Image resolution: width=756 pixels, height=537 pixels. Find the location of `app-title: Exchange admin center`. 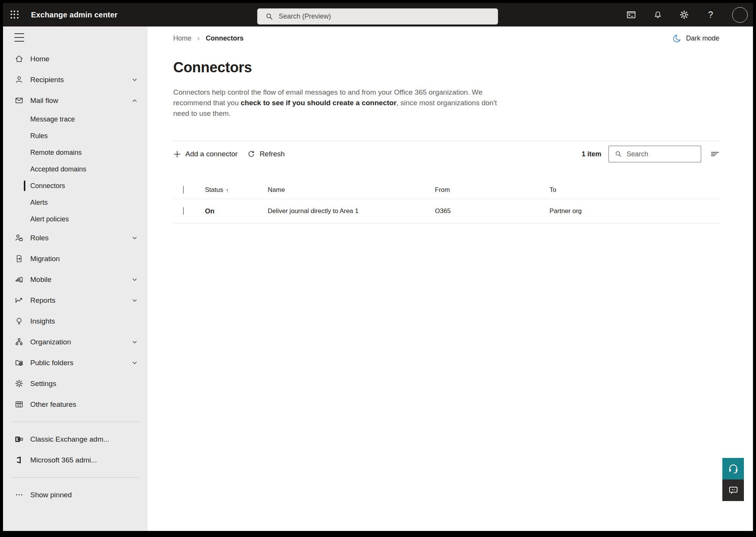

app-title: Exchange admin center is located at coordinates (74, 15).